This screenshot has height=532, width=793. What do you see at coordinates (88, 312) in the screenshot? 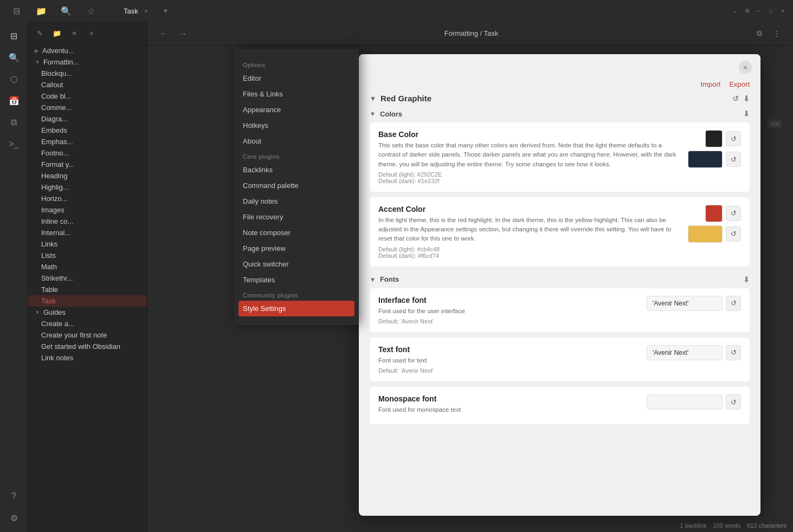
I see `tree-item-guides: ▼ Guides` at bounding box center [88, 312].